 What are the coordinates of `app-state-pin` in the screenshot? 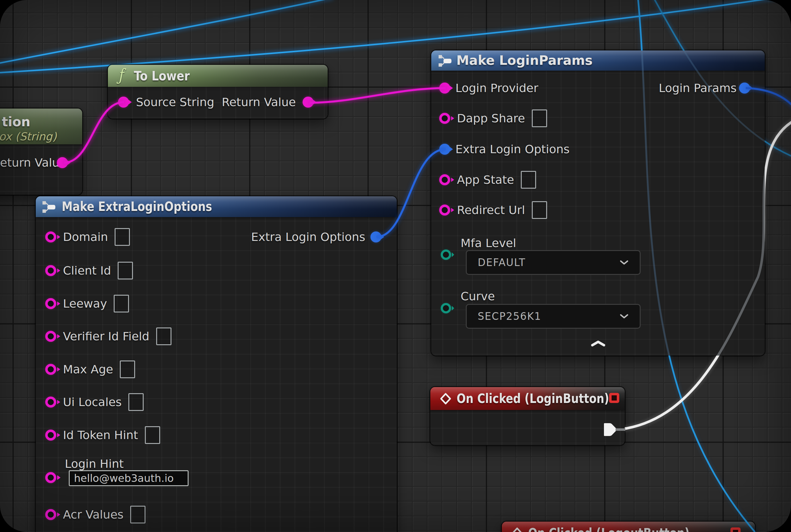 It's located at (445, 180).